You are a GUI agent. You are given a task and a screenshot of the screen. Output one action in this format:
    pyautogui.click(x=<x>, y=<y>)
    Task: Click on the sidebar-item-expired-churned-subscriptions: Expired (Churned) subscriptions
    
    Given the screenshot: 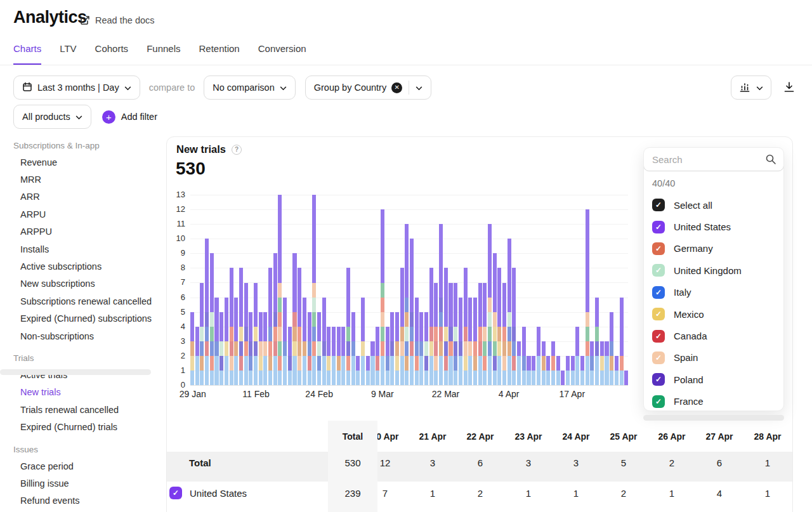 What is the action you would take?
    pyautogui.click(x=77, y=318)
    